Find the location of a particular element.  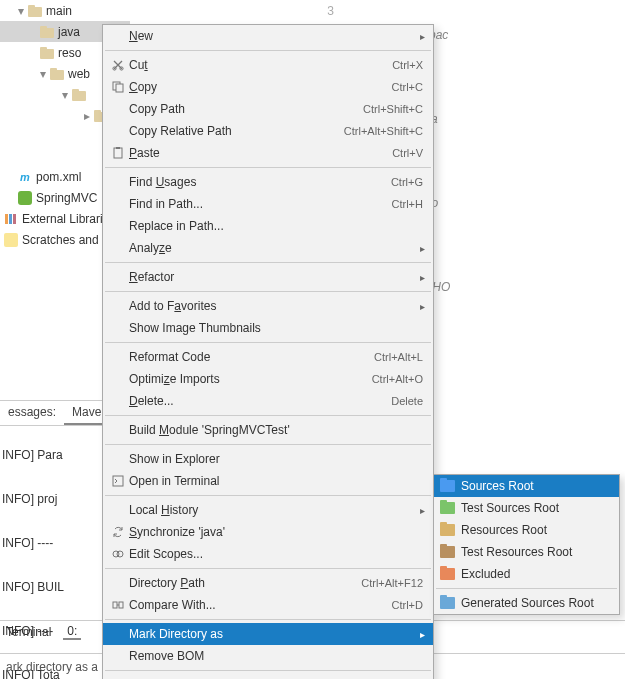

menu-replace-in-path: Replace in Path... is located at coordinates (268, 226).